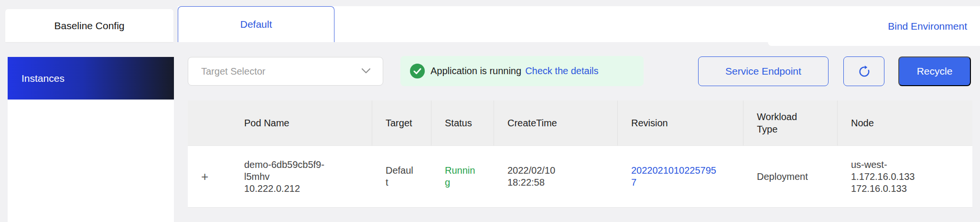 The image size is (980, 222). I want to click on cell-revision: 20220210102257957, so click(680, 177).